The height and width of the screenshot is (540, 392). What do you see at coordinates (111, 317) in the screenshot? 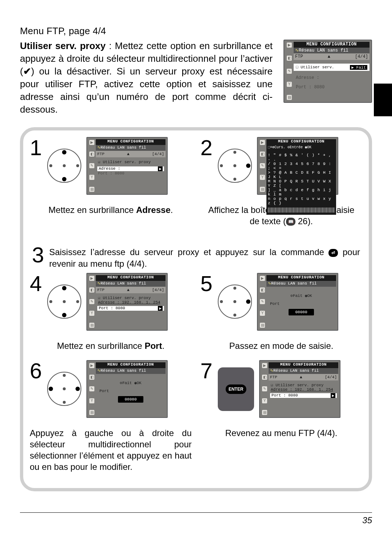
I see `step-4: 4 ▶◧✎Y▤ MENU CONFIGURATION ∿Réseau LAN s…` at bounding box center [111, 317].